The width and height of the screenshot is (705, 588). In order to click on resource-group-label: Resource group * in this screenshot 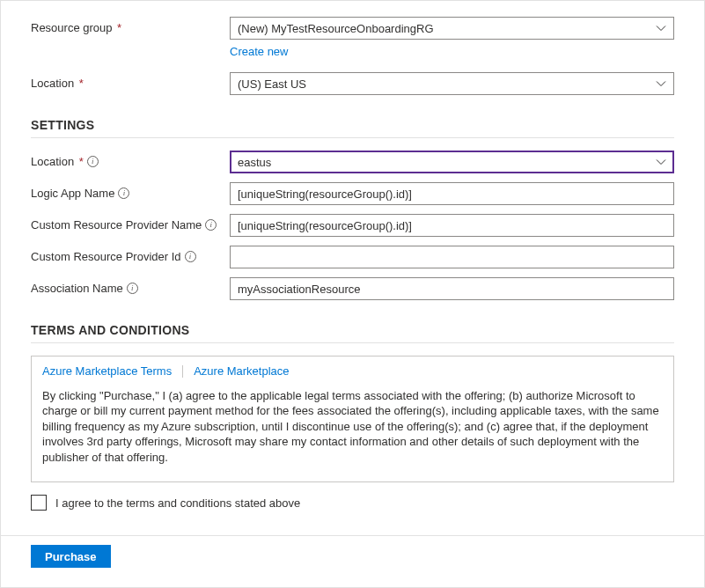, I will do `click(130, 26)`.